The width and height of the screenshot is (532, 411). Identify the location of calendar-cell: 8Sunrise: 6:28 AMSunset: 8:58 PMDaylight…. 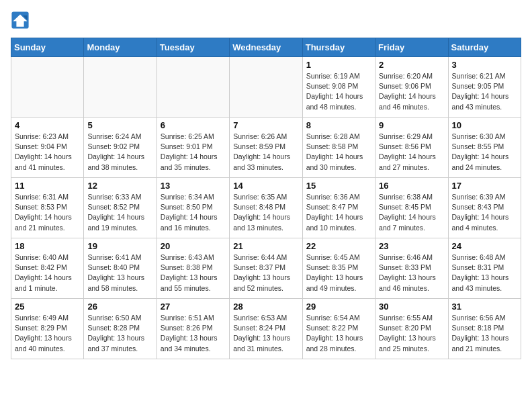
(339, 148).